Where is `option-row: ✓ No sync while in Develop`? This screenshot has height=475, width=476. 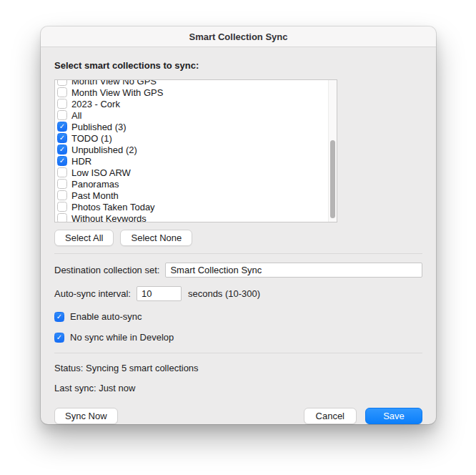 option-row: ✓ No sync while in Develop is located at coordinates (239, 338).